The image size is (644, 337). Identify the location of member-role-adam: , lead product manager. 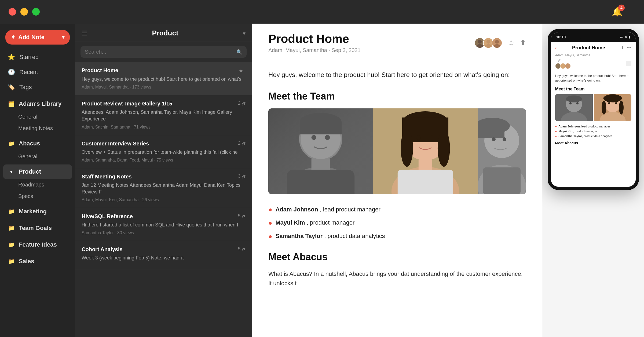
(350, 209).